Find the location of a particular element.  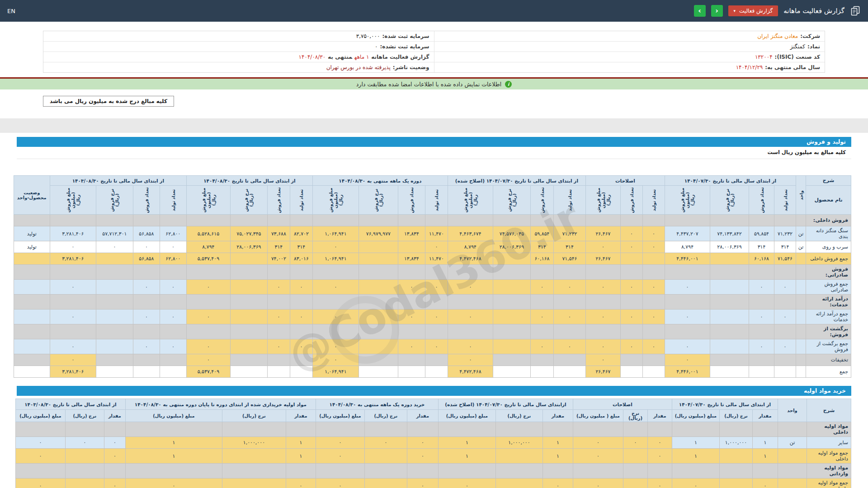

table-row: جمع مواد اولیه داخلی۱۱۰۰۱۱۰۰۱۱۰۰ is located at coordinates (433, 456).